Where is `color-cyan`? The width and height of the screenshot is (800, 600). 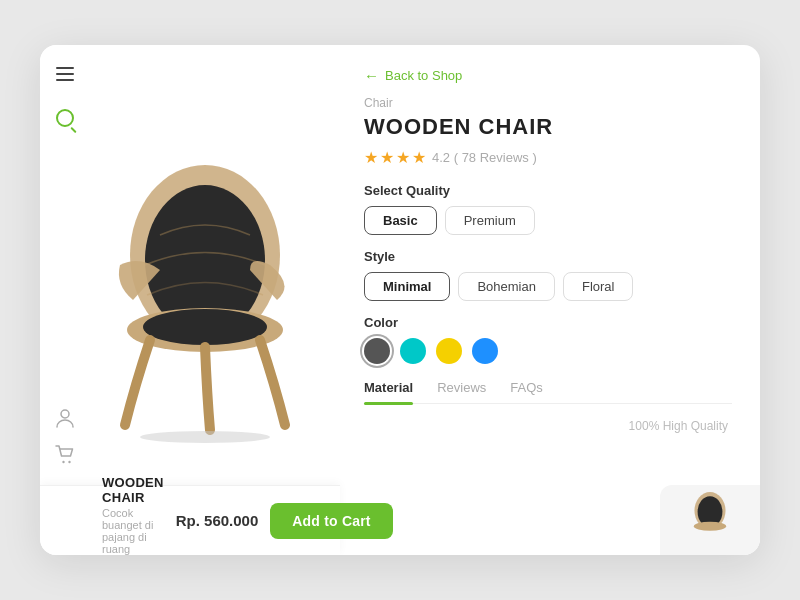
color-cyan is located at coordinates (413, 351).